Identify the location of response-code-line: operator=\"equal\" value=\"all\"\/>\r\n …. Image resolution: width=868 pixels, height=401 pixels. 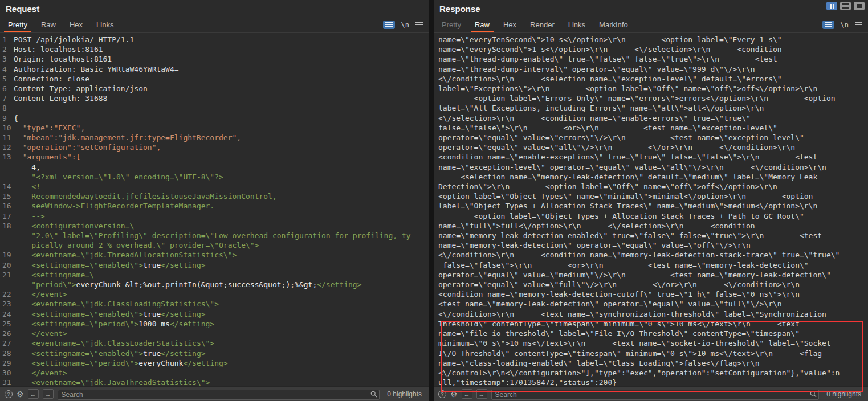
(651, 147).